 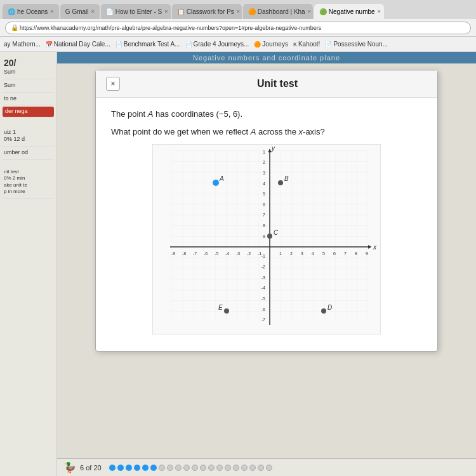 What do you see at coordinates (181, 11) in the screenshot?
I see `tab-classwork-icon: 📋` at bounding box center [181, 11].